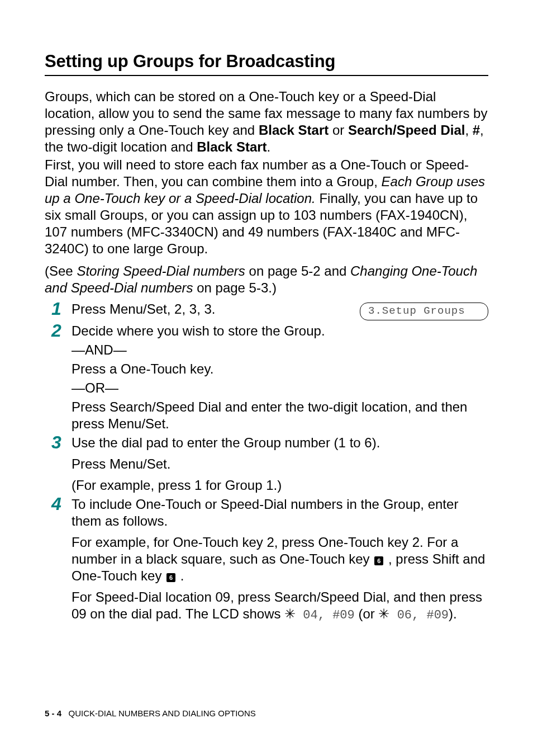 This screenshot has height=756, width=533. I want to click on section-heading: Setting up Groups for Broadcasting, so click(266, 62).